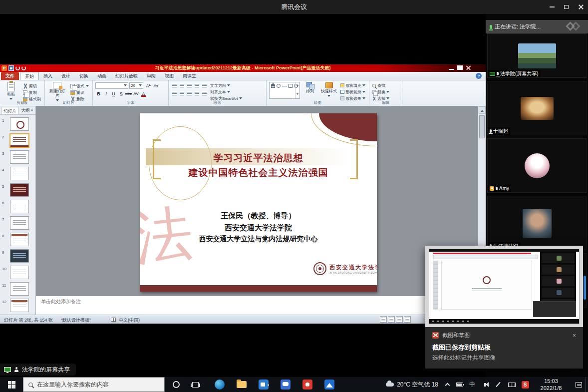 Image resolution: width=588 pixels, height=392 pixels. Describe the element at coordinates (144, 94) in the screenshot. I see `font-color-button: A` at that location.